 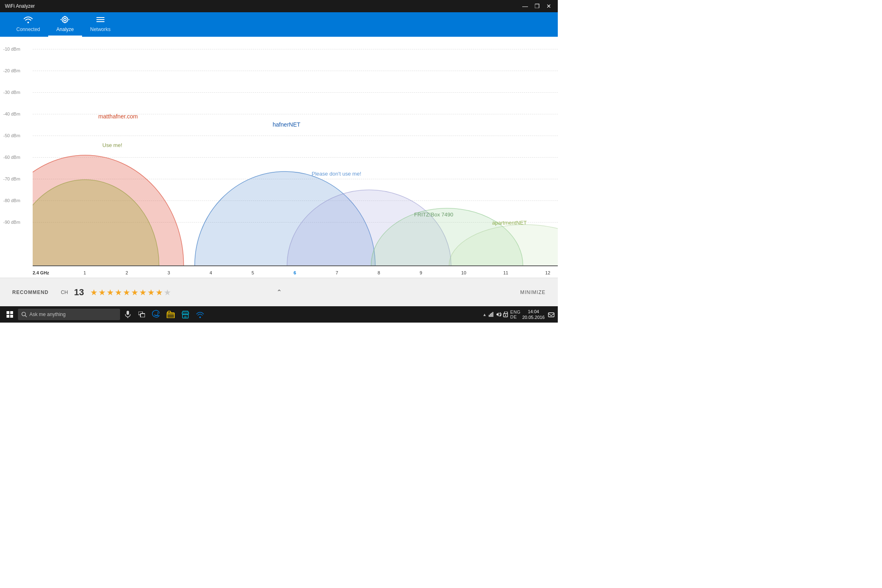 What do you see at coordinates (94, 292) in the screenshot?
I see `star-1: ★` at bounding box center [94, 292].